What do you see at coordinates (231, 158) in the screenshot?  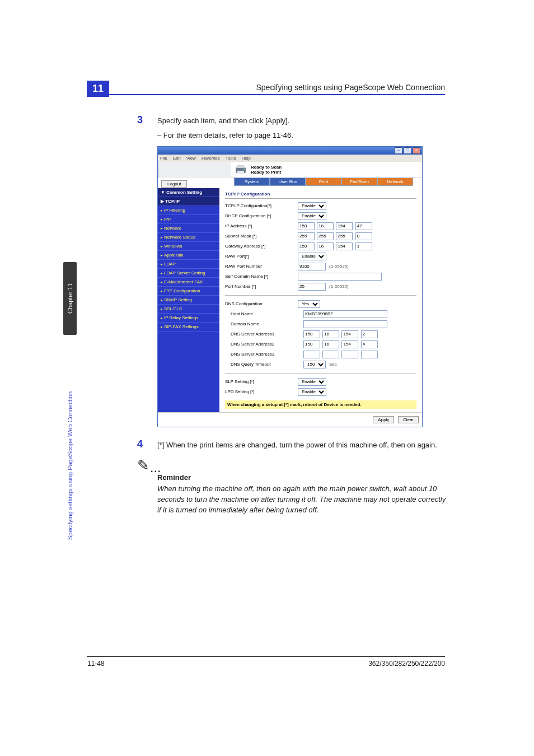 I see `menu-tools: Tools` at bounding box center [231, 158].